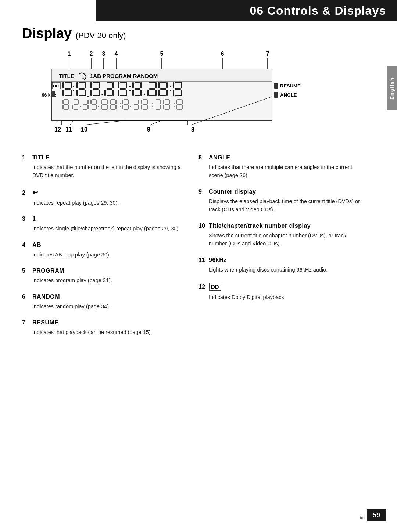 This screenshot has width=397, height=532. I want to click on item-10-label: Title/chapter/track number display, so click(260, 226).